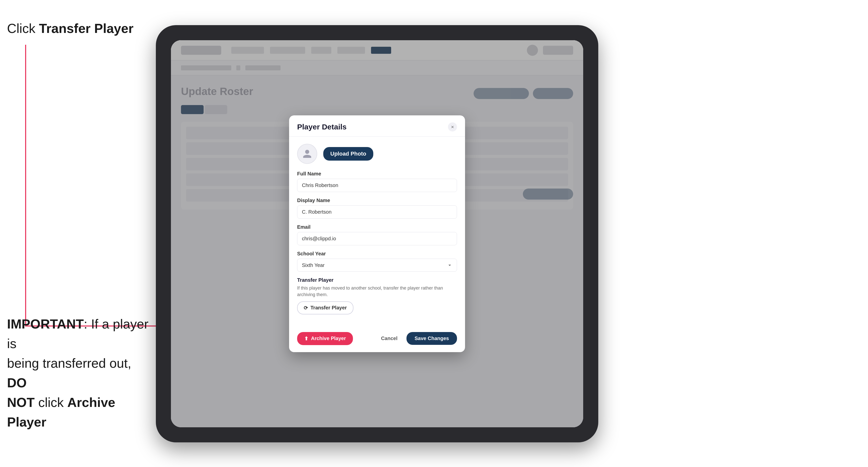 The height and width of the screenshot is (467, 868). Describe the element at coordinates (17, 383) in the screenshot. I see `do-label: DO` at that location.